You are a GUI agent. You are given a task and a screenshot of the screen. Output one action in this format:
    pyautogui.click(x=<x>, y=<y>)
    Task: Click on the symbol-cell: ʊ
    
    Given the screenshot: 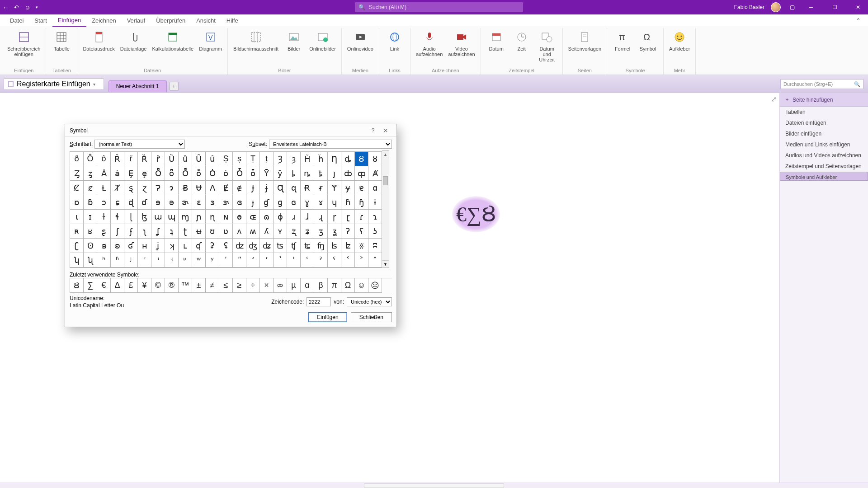 What is the action you would take?
    pyautogui.click(x=212, y=231)
    